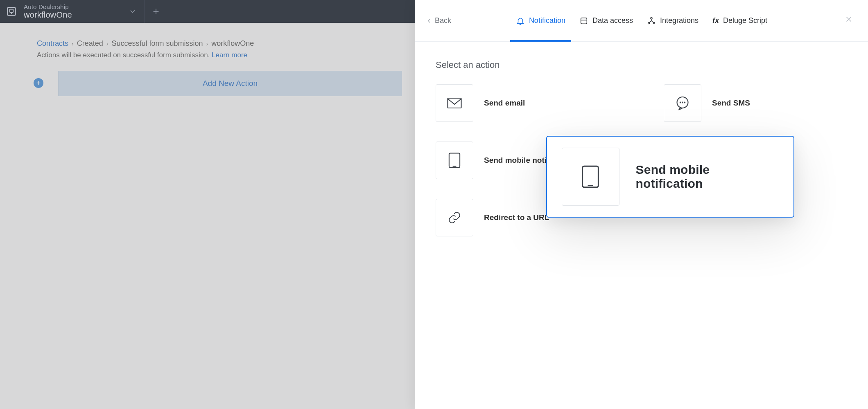 This screenshot has width=868, height=409. Describe the element at coordinates (520, 21) in the screenshot. I see `bell-icon` at that location.